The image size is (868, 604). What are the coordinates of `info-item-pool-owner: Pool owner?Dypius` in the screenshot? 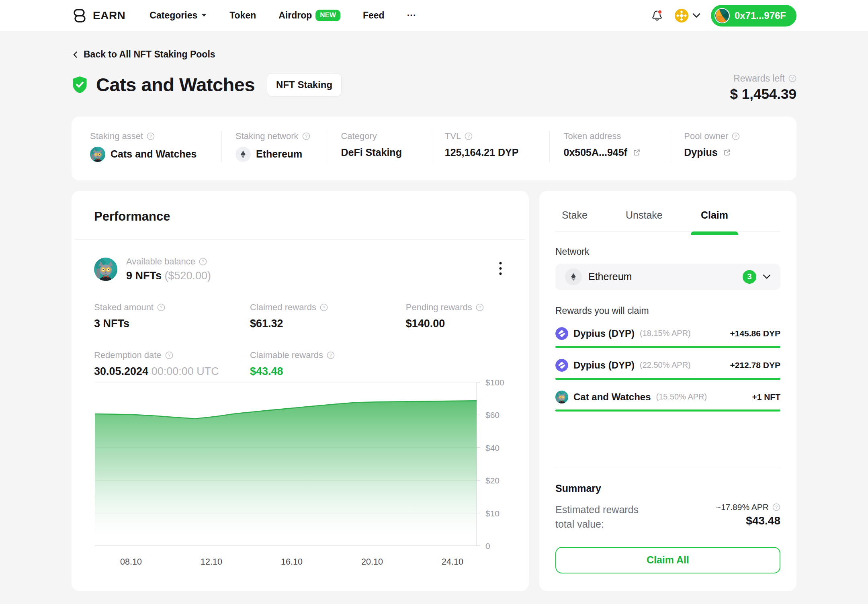 It's located at (724, 146).